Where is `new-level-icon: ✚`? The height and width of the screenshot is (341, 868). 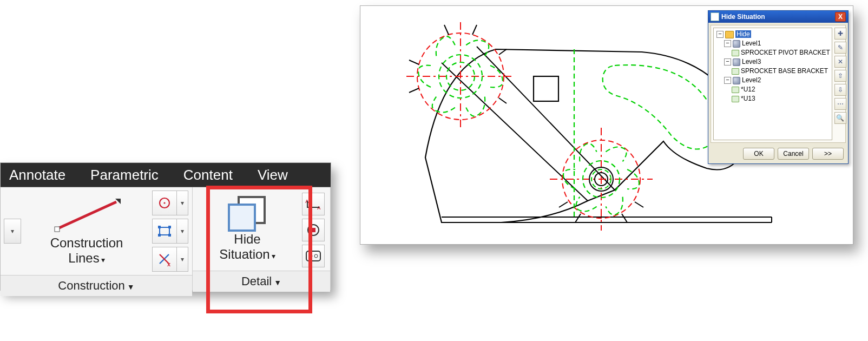 new-level-icon: ✚ is located at coordinates (840, 34).